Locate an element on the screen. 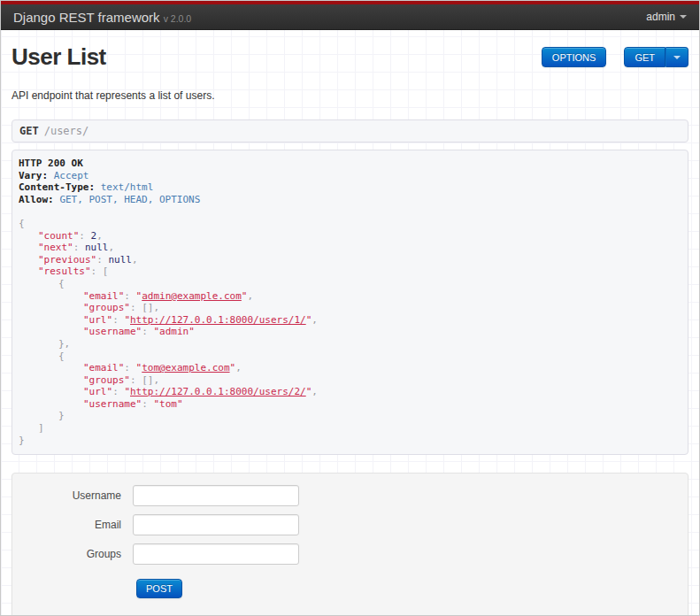 This screenshot has width=700, height=616. groups-field is located at coordinates (216, 554).